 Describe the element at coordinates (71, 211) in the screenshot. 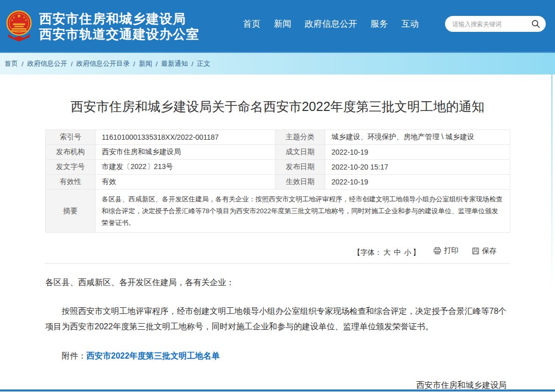

I see `meta-label-summary: 摘要` at that location.